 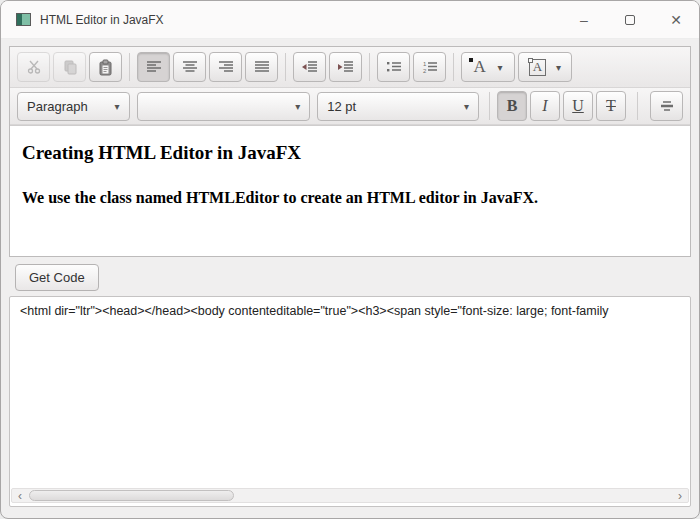 I want to click on svg-text: 1, so click(x=425, y=64).